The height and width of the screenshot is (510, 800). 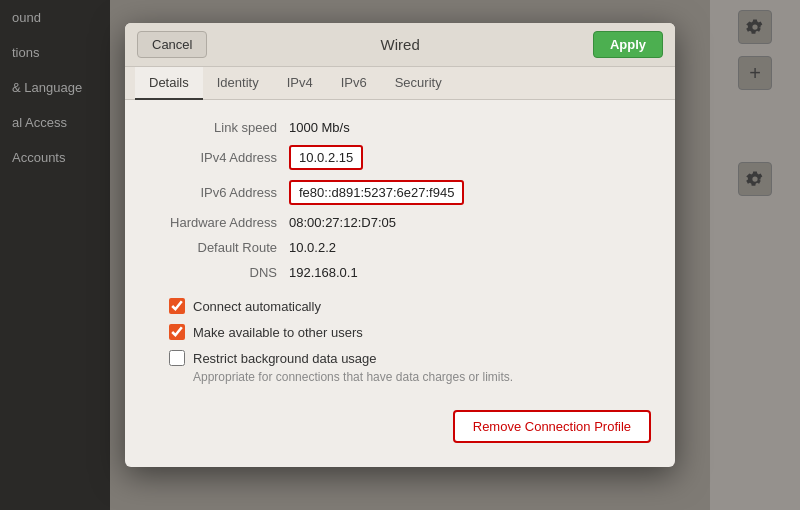 I want to click on tab-security: Security, so click(x=418, y=84).